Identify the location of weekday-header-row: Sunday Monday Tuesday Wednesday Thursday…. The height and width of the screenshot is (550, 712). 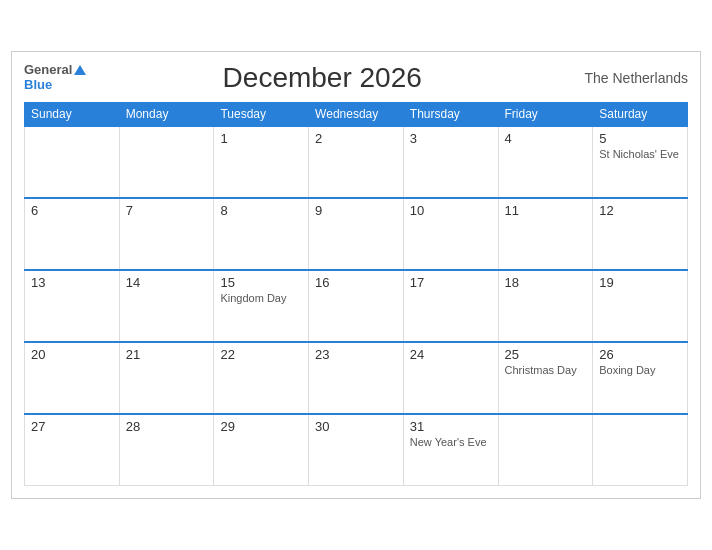
(356, 114).